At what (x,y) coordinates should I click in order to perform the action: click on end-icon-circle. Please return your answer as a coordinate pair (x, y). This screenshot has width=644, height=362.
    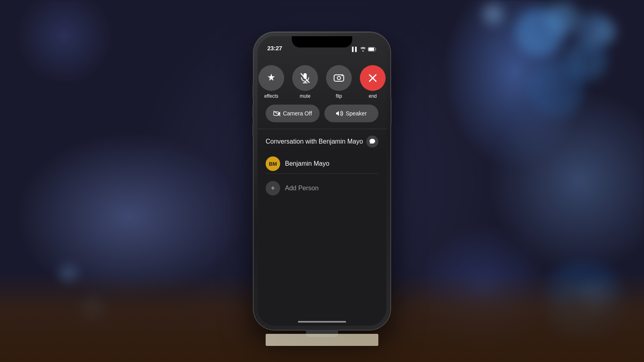
    Looking at the image, I should click on (373, 78).